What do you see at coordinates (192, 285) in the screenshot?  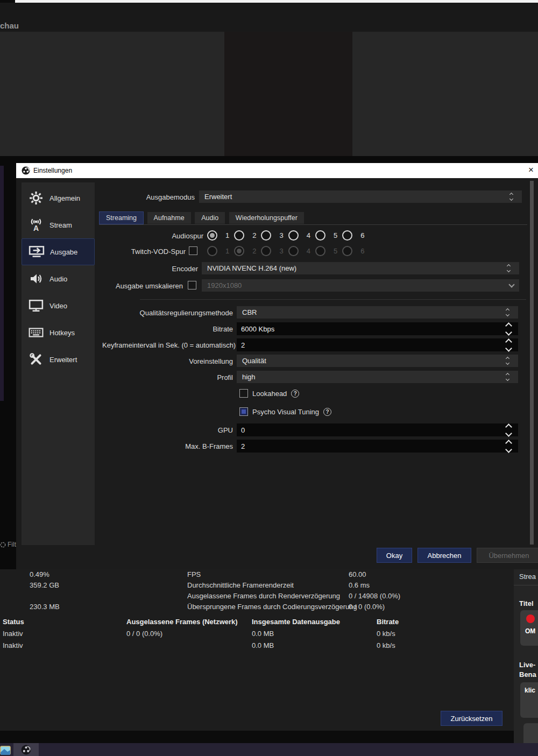 I see `rescale-checkbox` at bounding box center [192, 285].